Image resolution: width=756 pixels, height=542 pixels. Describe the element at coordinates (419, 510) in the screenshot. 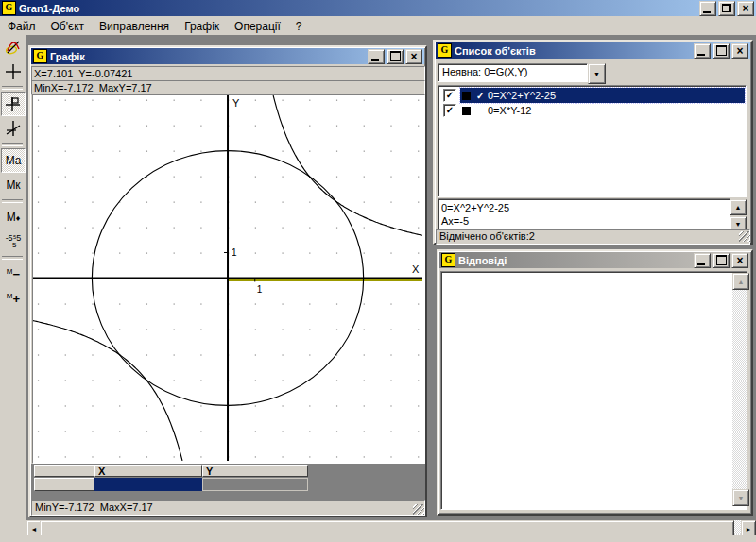

I see `graph-resize-grip` at that location.